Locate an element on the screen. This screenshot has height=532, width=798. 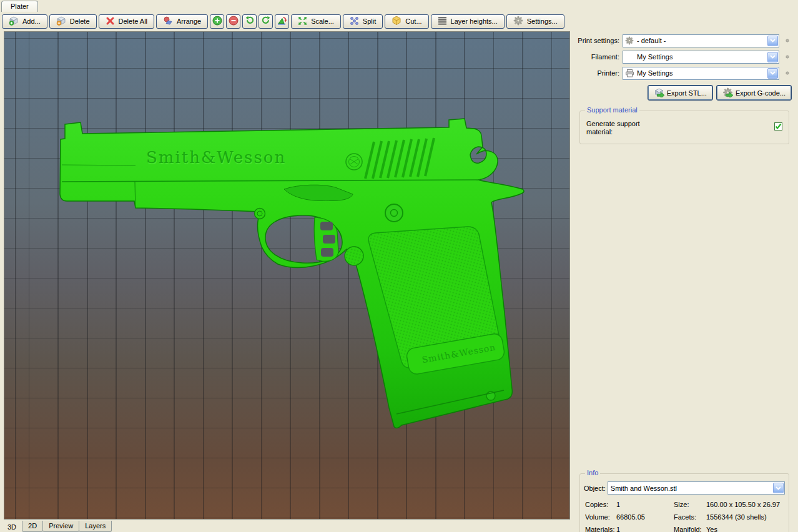
view-tab-3d: 3D is located at coordinates (12, 526).